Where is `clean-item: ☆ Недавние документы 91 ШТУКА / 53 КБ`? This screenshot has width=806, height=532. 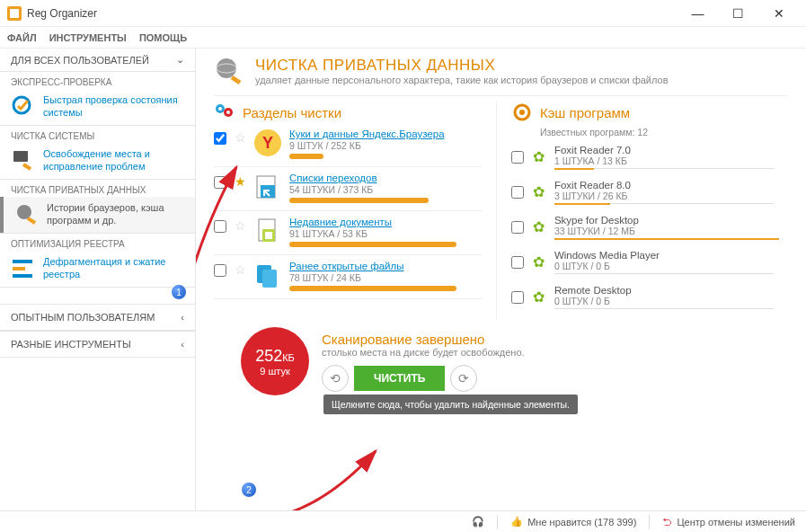
clean-item: ☆ Недавние документы 91 ШТУКА / 53 КБ is located at coordinates (348, 232).